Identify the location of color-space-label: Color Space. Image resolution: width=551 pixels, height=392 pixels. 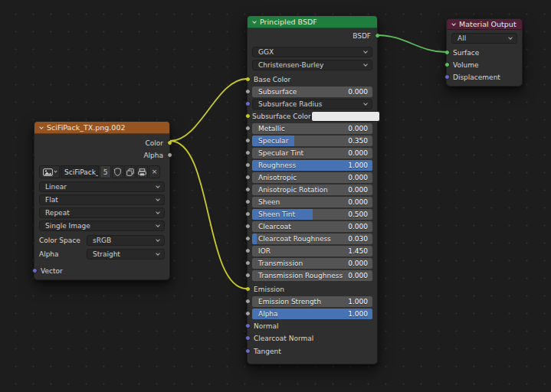
(63, 240).